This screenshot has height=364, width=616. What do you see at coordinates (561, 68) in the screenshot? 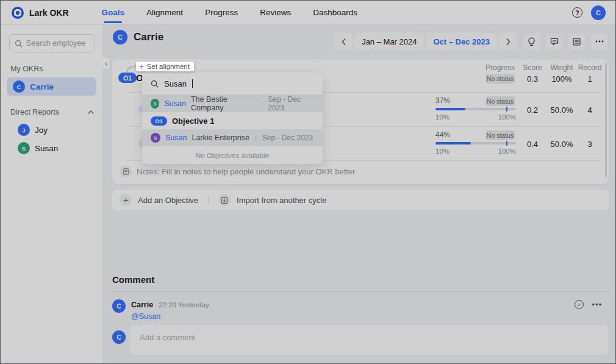
I see `column-header-weight: Weight` at bounding box center [561, 68].